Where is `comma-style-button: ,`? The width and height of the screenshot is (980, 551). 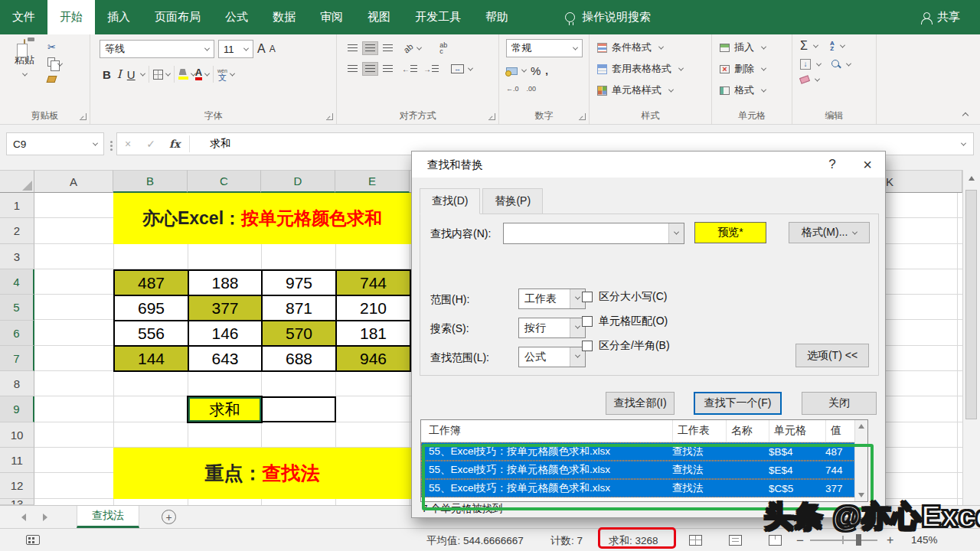 comma-style-button: , is located at coordinates (547, 70).